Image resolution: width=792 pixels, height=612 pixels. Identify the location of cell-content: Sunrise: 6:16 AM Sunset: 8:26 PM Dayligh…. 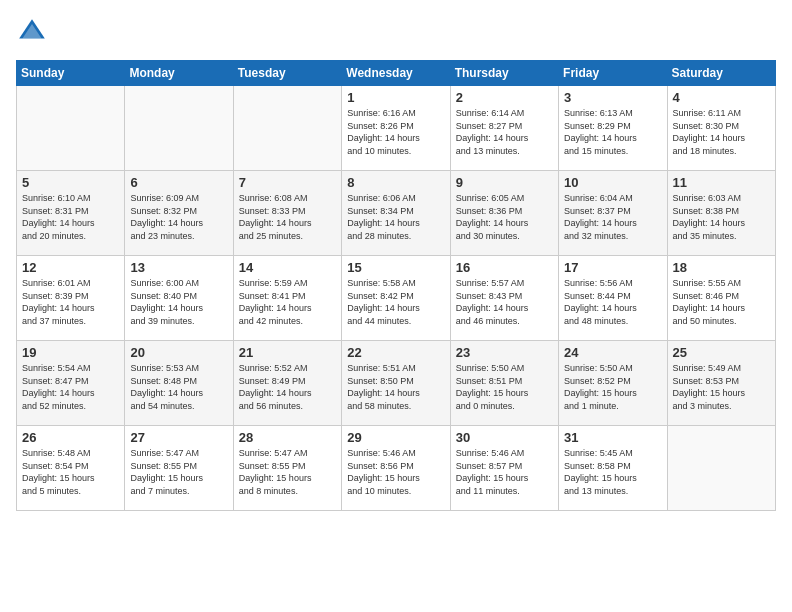
(396, 132).